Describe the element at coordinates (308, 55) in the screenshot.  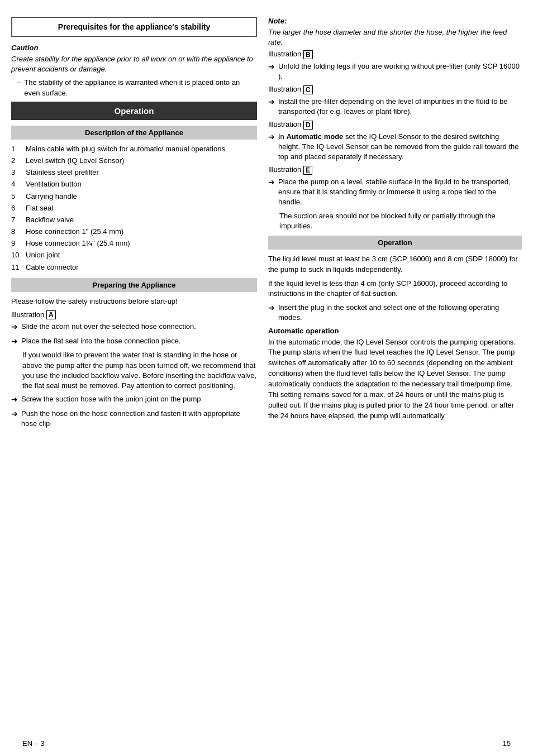
I see `illustration-b-box: B` at that location.